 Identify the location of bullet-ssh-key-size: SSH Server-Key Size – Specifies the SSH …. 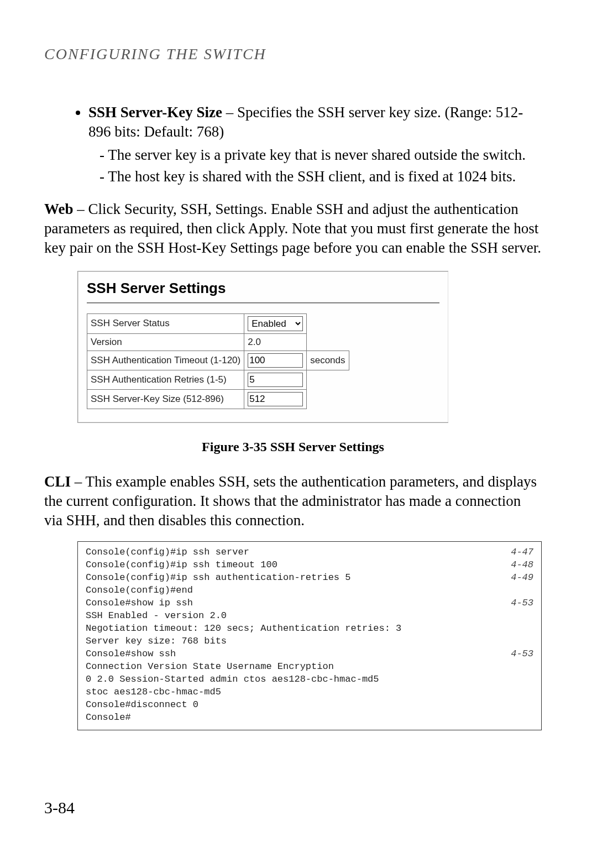
(315, 144).